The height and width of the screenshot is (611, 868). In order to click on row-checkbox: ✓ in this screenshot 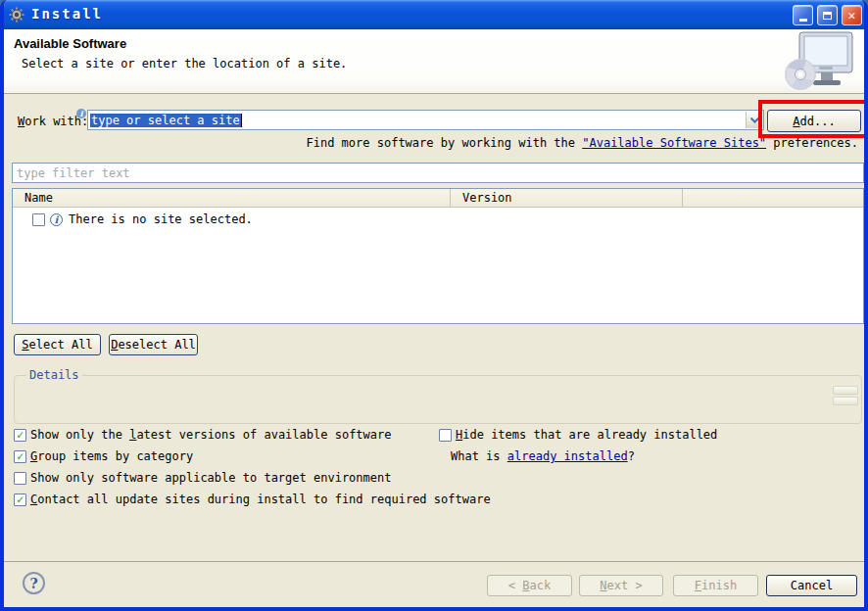, I will do `click(39, 219)`.